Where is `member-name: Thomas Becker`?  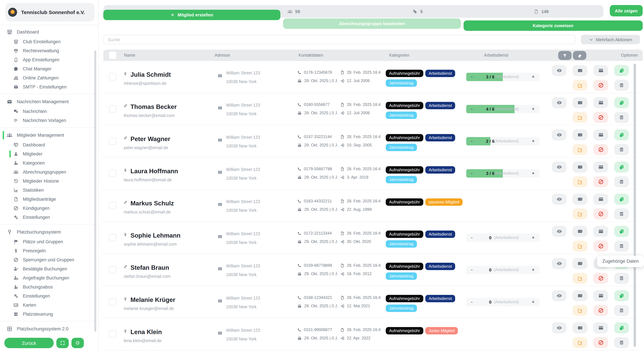 member-name: Thomas Becker is located at coordinates (154, 107).